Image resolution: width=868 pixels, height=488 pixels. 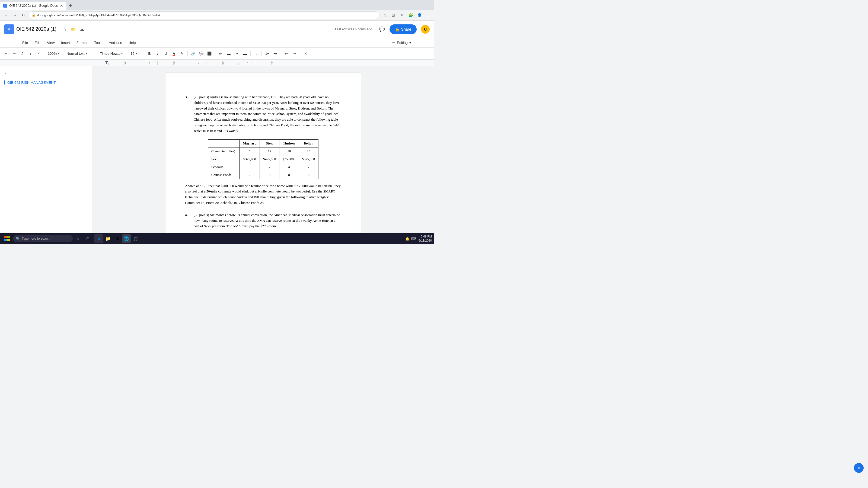 What do you see at coordinates (43, 238) in the screenshot?
I see `taskbar-search: 🔍 Type here to search` at bounding box center [43, 238].